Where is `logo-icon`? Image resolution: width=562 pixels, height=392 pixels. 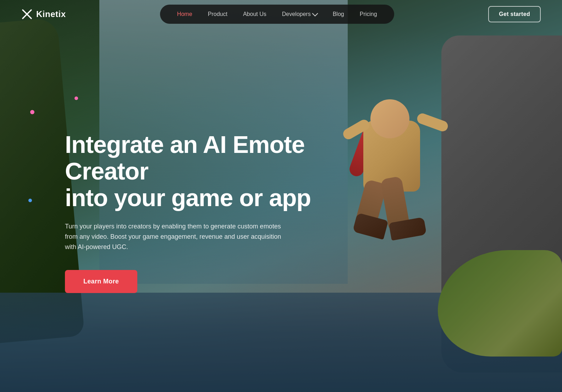
logo-icon is located at coordinates (27, 14).